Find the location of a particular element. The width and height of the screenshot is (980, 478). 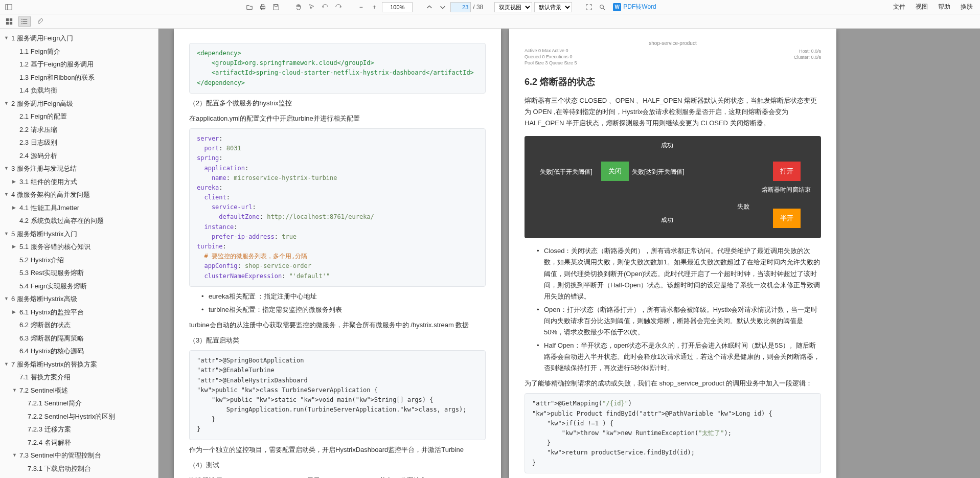

outline-item: ▼7.2 Sentinel概述 is located at coordinates (79, 391).